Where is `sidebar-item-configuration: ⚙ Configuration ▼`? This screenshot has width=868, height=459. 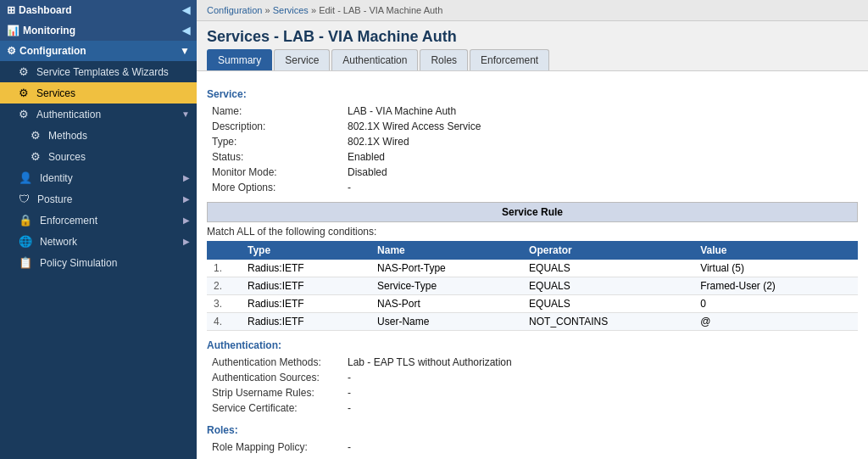
sidebar-item-configuration: ⚙ Configuration ▼ is located at coordinates (98, 51).